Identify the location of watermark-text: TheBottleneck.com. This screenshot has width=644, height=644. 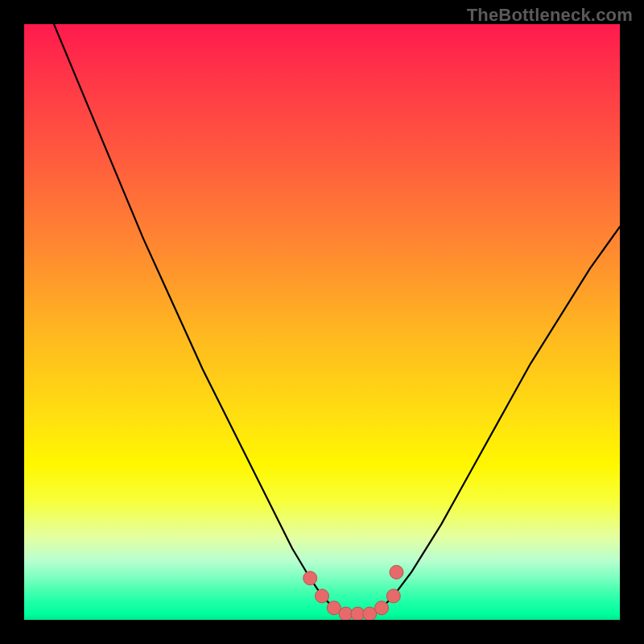
(550, 15).